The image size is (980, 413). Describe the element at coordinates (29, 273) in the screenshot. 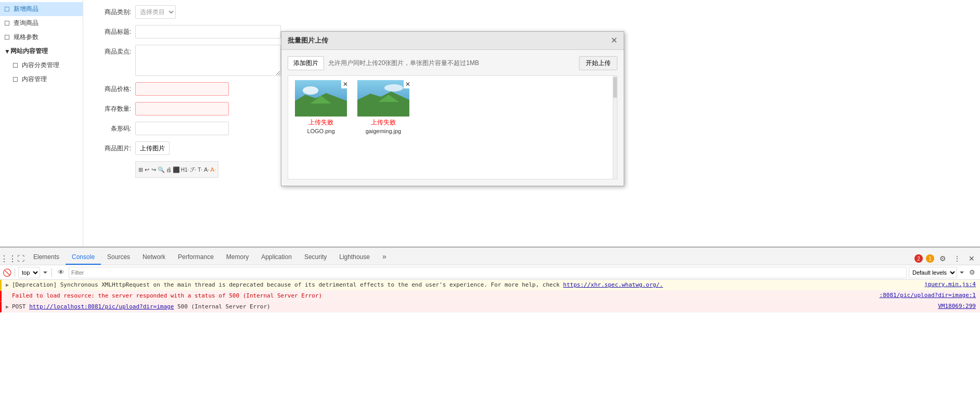

I see `context-select: top` at that location.